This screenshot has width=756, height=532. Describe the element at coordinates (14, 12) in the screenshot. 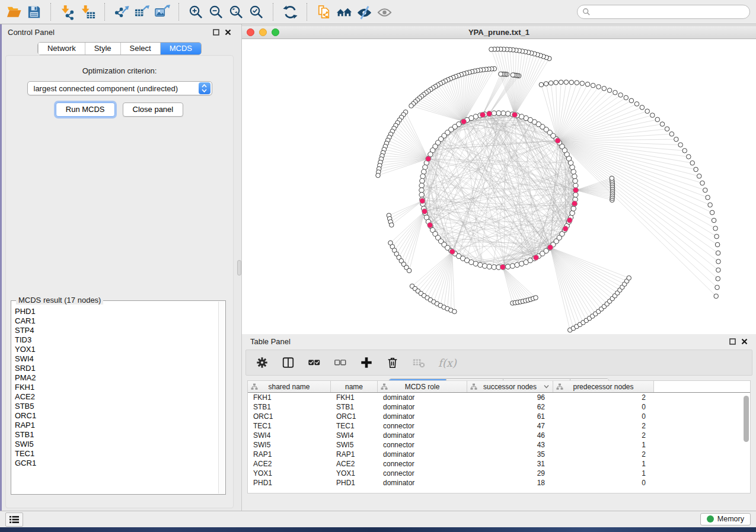

I see `open-session-icon` at that location.